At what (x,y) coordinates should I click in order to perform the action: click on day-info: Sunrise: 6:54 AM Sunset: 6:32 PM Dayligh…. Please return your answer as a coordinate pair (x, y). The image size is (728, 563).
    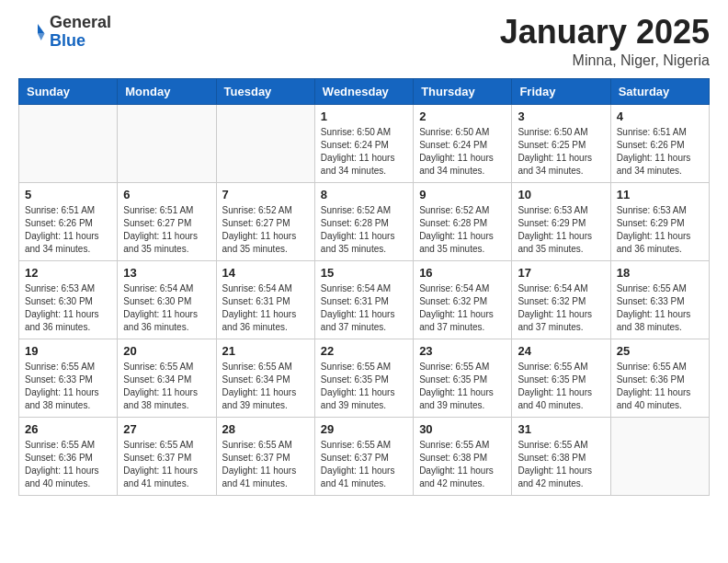
    Looking at the image, I should click on (561, 308).